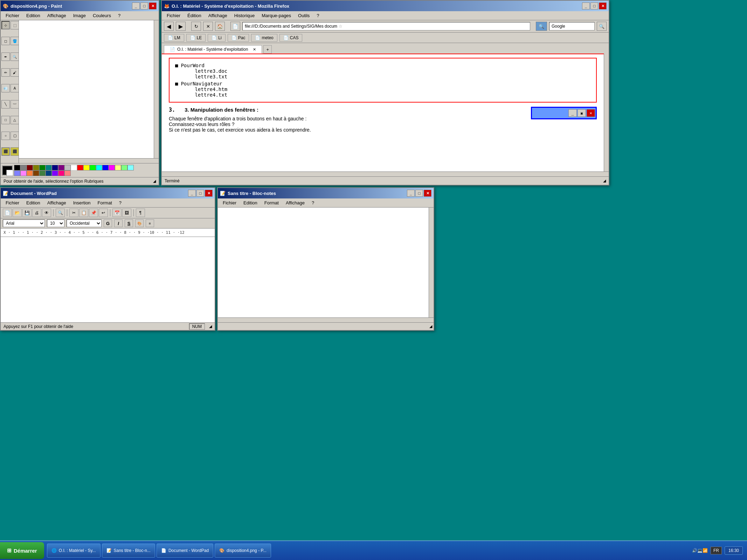 The width and height of the screenshot is (747, 560). What do you see at coordinates (323, 262) in the screenshot?
I see `notepad-content` at bounding box center [323, 262].